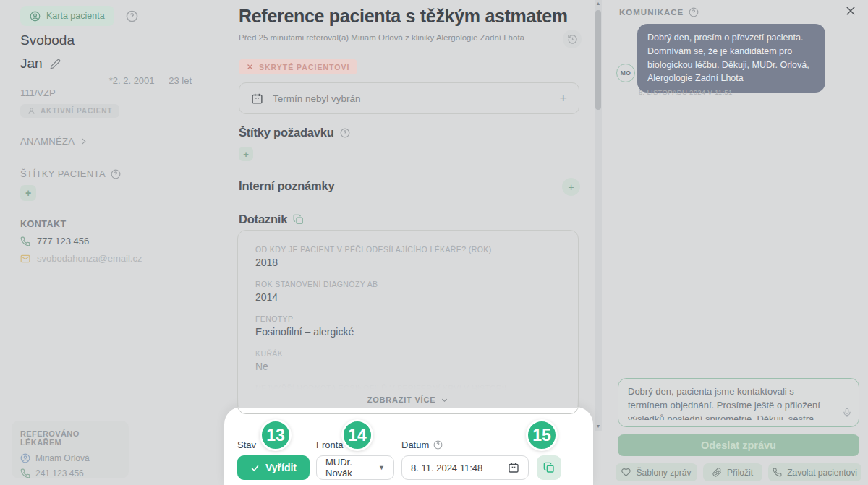 The width and height of the screenshot is (868, 485). I want to click on message-timestamp: 8. LISTOPADU 2024 V 11:51, so click(686, 93).